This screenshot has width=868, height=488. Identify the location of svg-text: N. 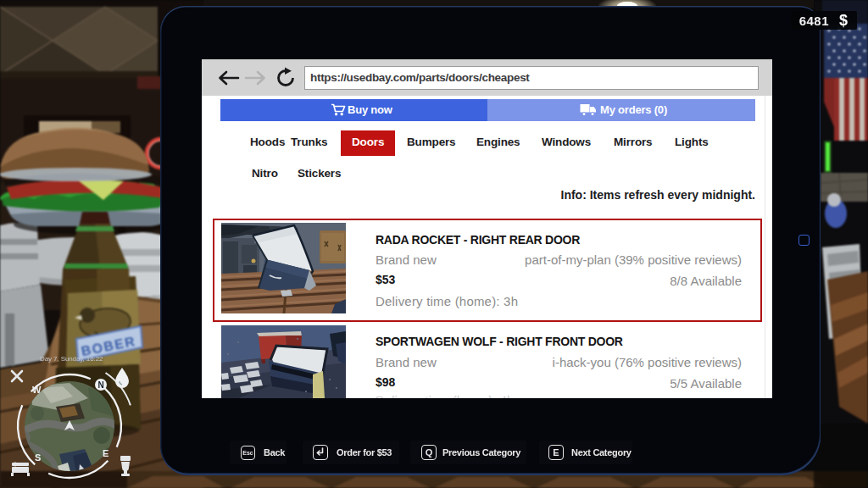
(100, 385).